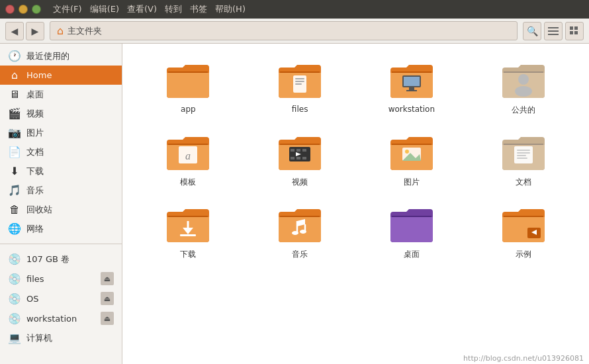 Image resolution: width=589 pixels, height=364 pixels. I want to click on back-button: ◀, so click(15, 31).